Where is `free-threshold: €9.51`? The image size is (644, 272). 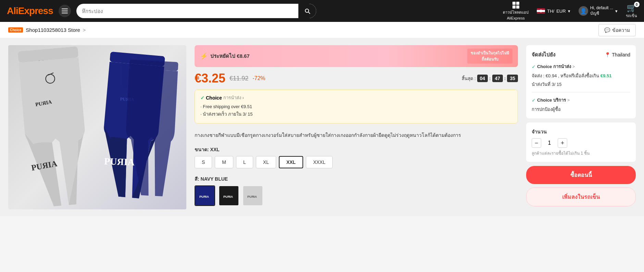
free-threshold: €9.51 is located at coordinates (606, 76).